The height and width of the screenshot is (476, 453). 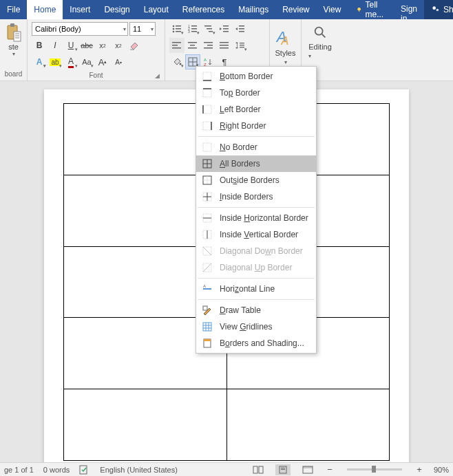 What do you see at coordinates (80, 10) in the screenshot?
I see `tab-insert: Insert` at bounding box center [80, 10].